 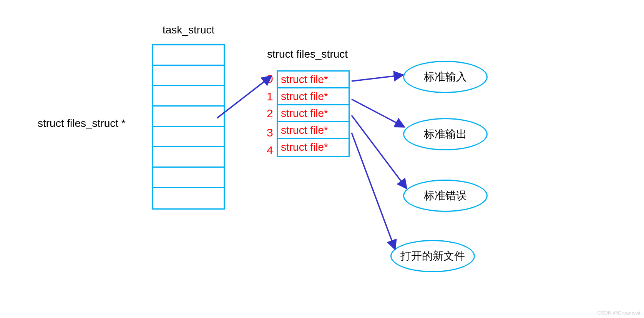 I want to click on target-stderr-label: 标准错误, so click(x=445, y=196).